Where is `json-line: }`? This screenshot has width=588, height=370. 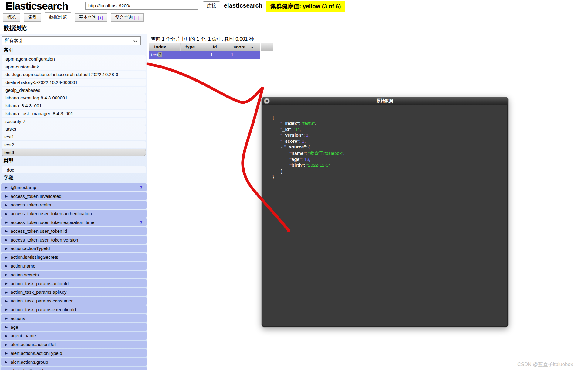
json-line: } is located at coordinates (388, 171).